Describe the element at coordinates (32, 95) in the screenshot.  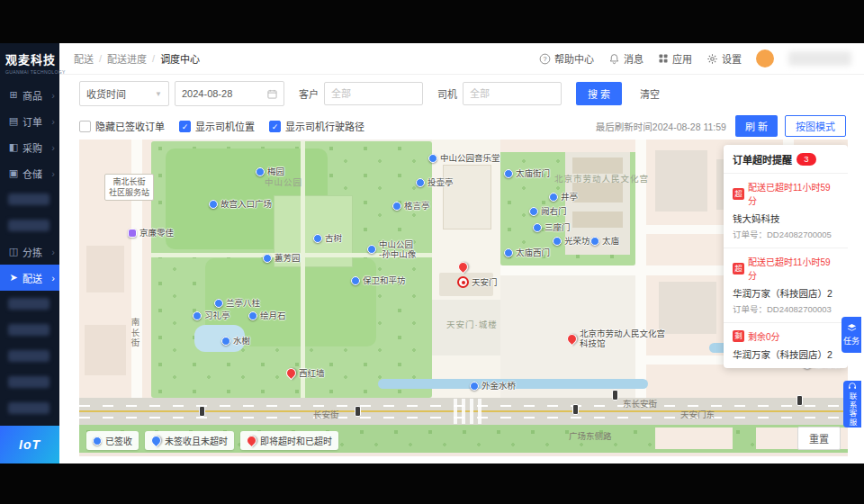
I see `sidebar-item-label: 商品` at that location.